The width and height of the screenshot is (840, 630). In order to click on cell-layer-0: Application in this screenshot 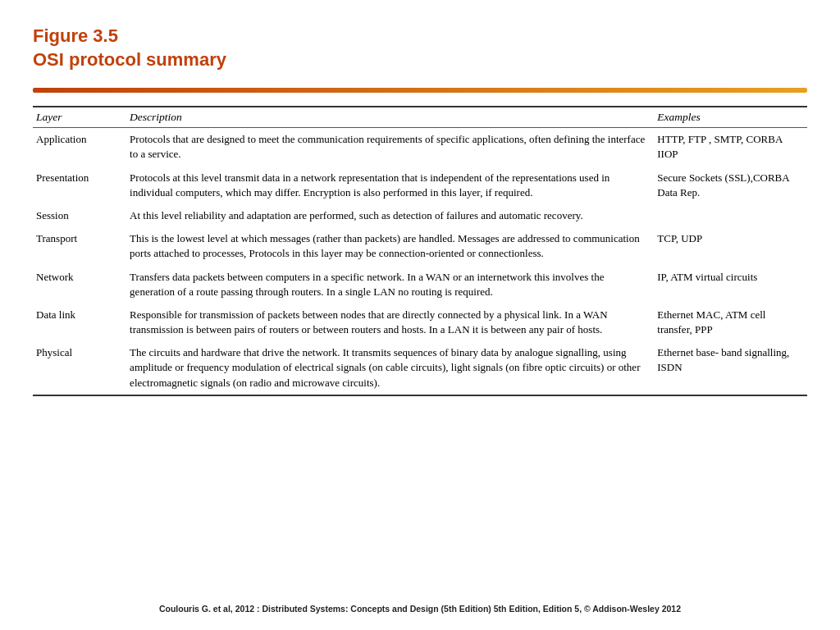, I will do `click(80, 148)`.